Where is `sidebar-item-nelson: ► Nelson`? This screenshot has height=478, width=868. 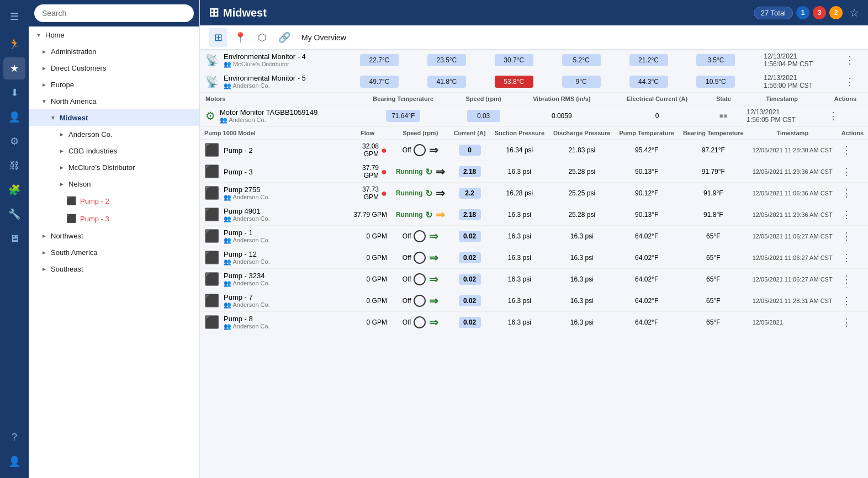 sidebar-item-nelson: ► Nelson is located at coordinates (114, 184).